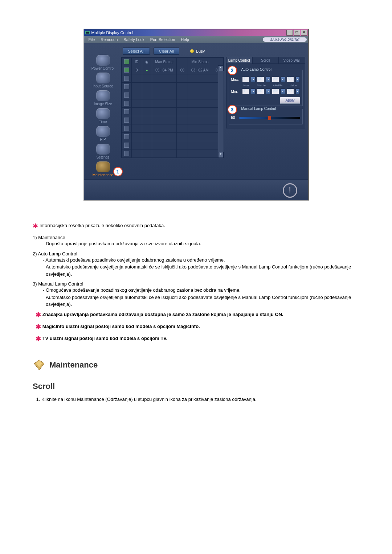 This screenshot has height=554, width=392. I want to click on titlebar: Multiple Display Control _ □ ×, so click(196, 33).